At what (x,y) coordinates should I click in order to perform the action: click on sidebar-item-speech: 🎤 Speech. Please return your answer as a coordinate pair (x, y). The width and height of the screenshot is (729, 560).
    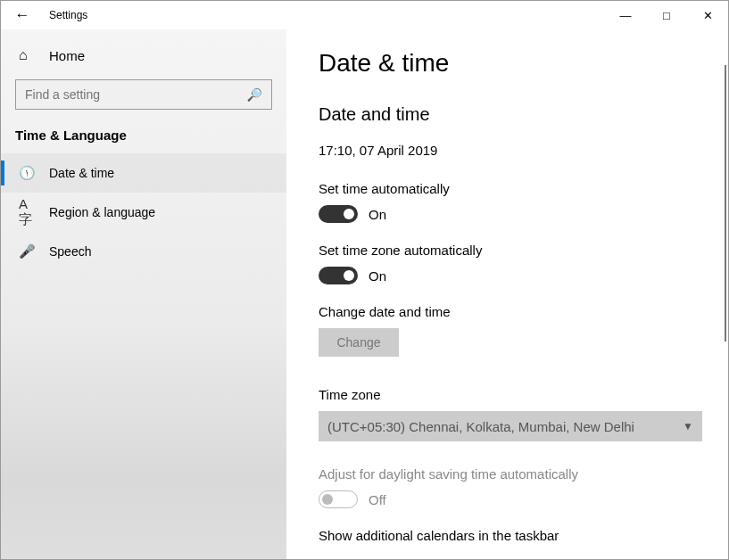
    Looking at the image, I should click on (144, 251).